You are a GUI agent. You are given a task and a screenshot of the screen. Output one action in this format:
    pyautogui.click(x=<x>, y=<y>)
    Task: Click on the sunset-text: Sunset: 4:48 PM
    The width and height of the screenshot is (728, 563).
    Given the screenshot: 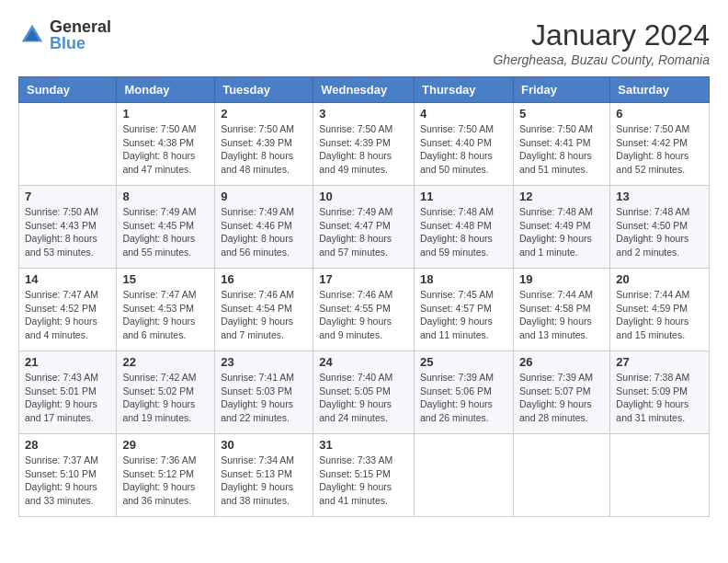 What is the action you would take?
    pyautogui.click(x=456, y=225)
    